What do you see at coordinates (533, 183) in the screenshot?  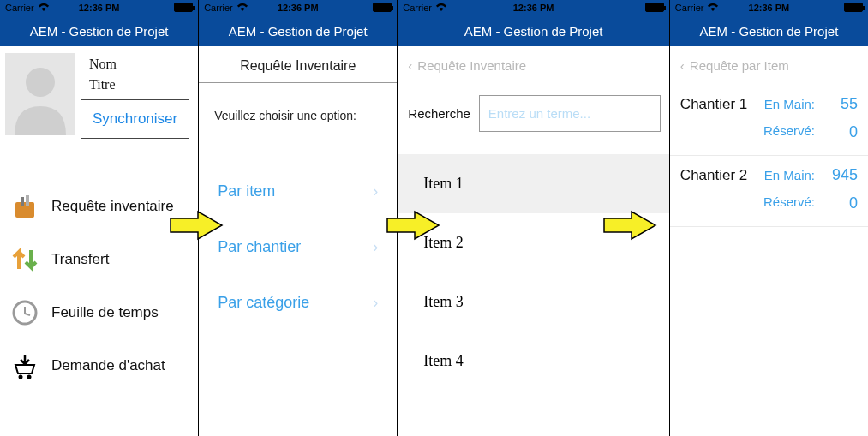 I see `list-item: Item 1` at bounding box center [533, 183].